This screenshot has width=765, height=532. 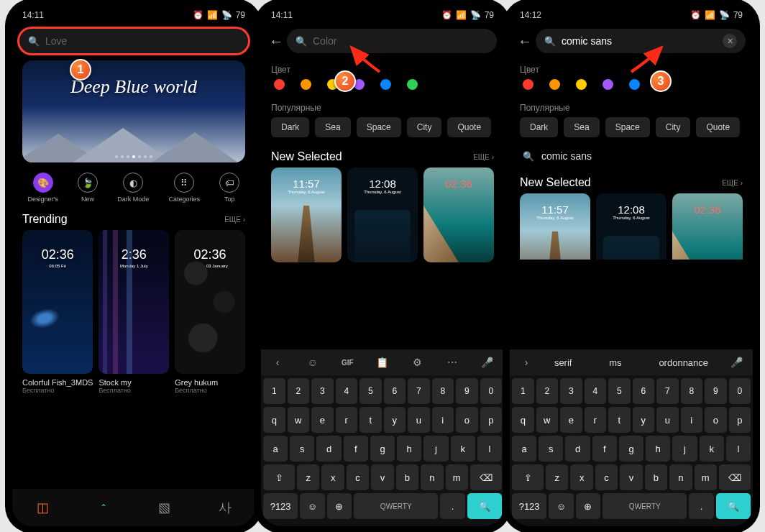 What do you see at coordinates (234, 220) in the screenshot?
I see `trending-more: ЕЩЕ ›` at bounding box center [234, 220].